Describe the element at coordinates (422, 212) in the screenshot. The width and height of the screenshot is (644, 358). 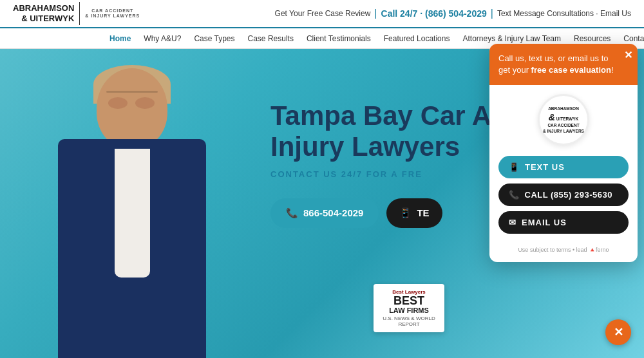
I see `text-label-partial: TE` at that location.